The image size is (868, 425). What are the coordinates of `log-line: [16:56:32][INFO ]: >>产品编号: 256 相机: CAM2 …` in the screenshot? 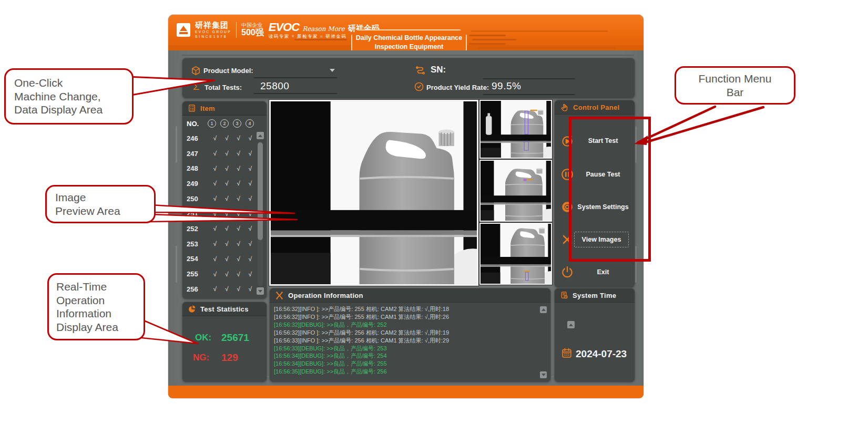 It's located at (406, 333).